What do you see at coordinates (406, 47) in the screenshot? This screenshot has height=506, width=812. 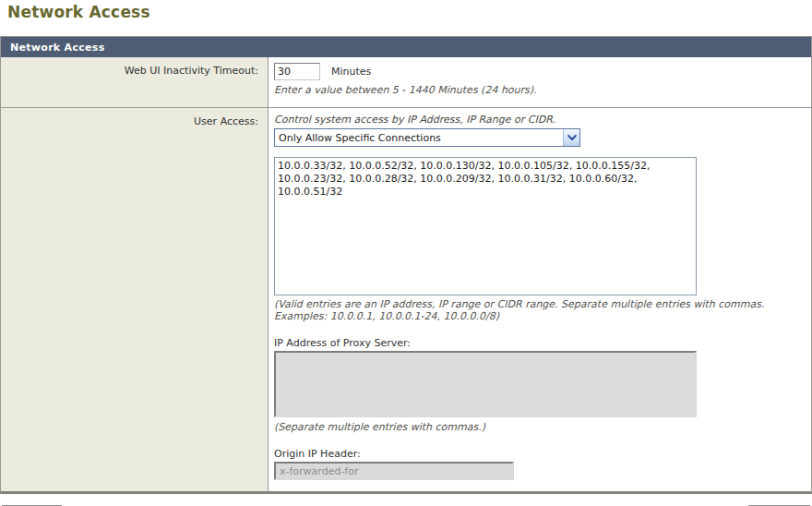 I see `panel-header: Network Access` at bounding box center [406, 47].